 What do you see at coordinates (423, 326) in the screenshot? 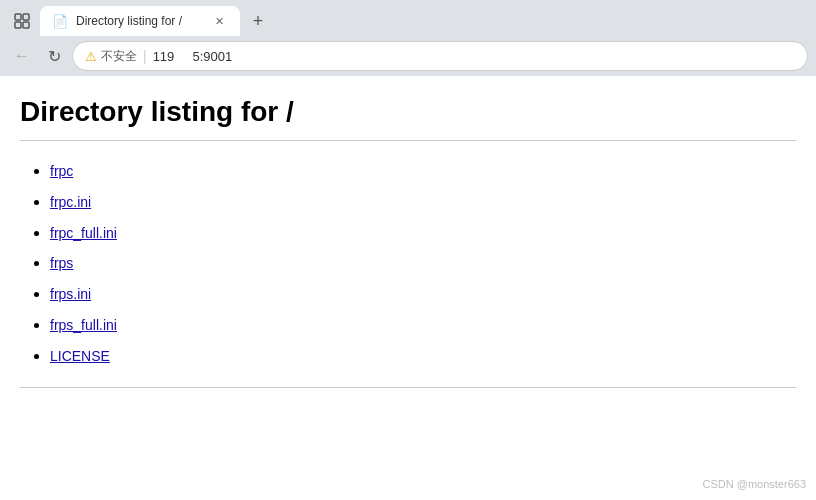
I see `list-item: frps_full.ini` at bounding box center [423, 326].